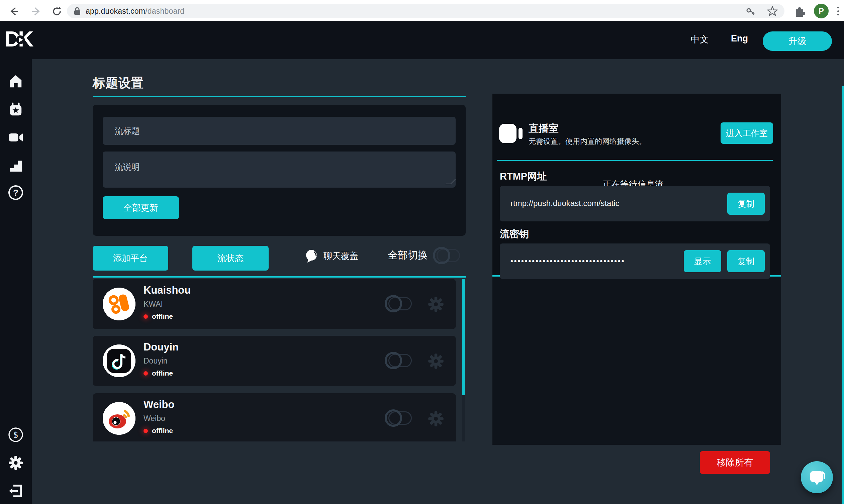  What do you see at coordinates (817, 478) in the screenshot?
I see `support-chat-bubble-icon` at bounding box center [817, 478].